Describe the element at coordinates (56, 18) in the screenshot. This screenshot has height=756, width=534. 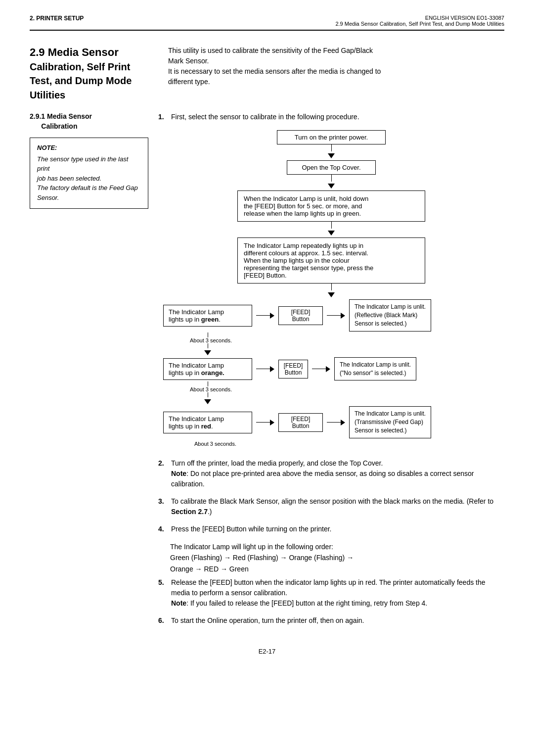
I see `header-section-label: 2. PRINTER SETUP` at that location.